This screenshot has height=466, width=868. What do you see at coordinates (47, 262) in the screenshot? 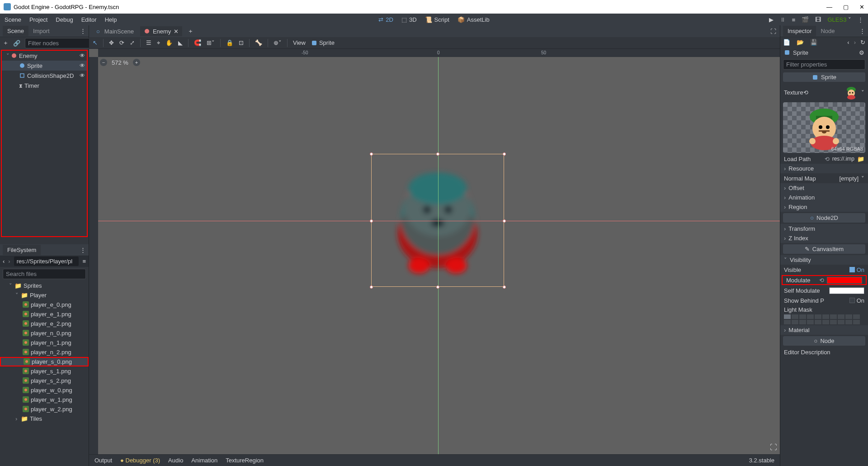
I see `current-path: res://Sprites/Player/pl` at bounding box center [47, 262].